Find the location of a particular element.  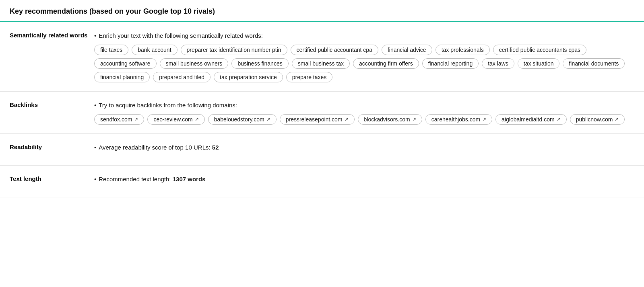

bullet-line-text-length: • Recommended text length: 1307 words is located at coordinates (364, 179).